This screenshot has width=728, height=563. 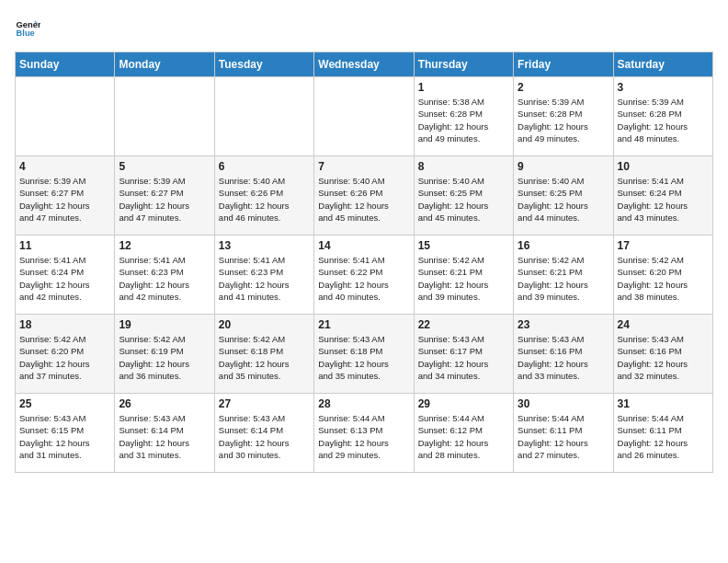 What do you see at coordinates (563, 433) in the screenshot?
I see `calendar-cell: 30Sunrise: 5:44 AMSunset: 6:11 PMDayligh…` at bounding box center [563, 433].